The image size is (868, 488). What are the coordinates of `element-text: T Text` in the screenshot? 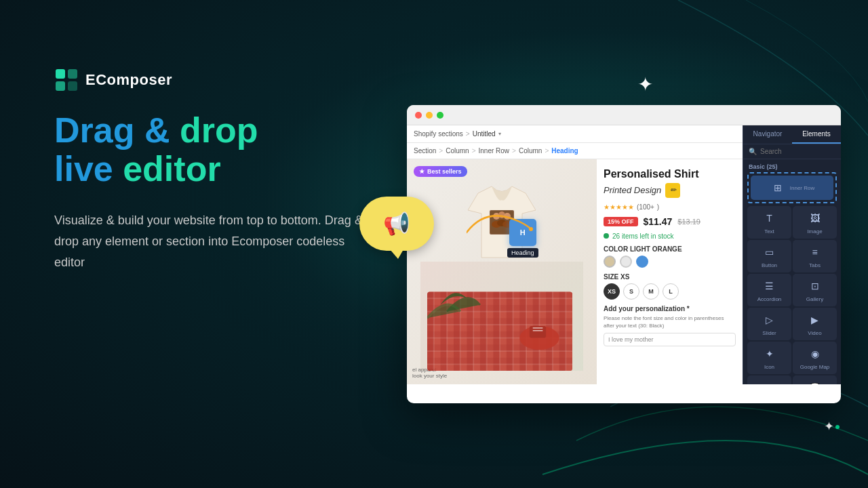 It's located at (769, 222).